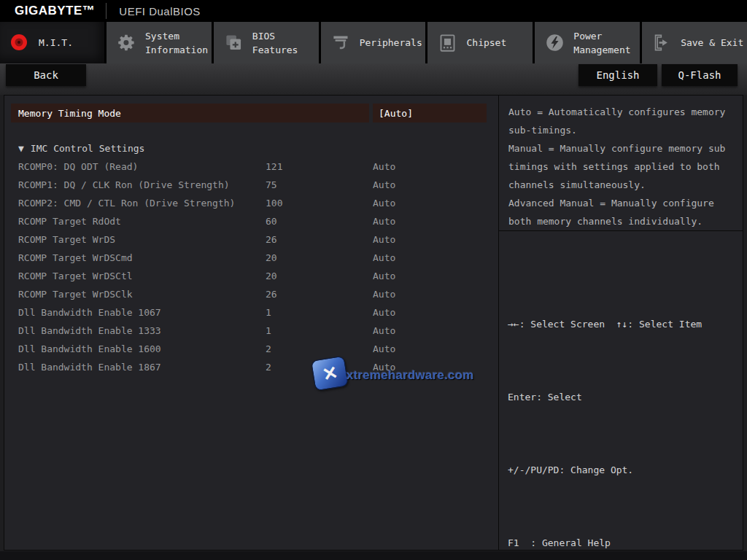  I want to click on setting-row: RCOMP Target WrDSCtl 20 Auto, so click(251, 276).